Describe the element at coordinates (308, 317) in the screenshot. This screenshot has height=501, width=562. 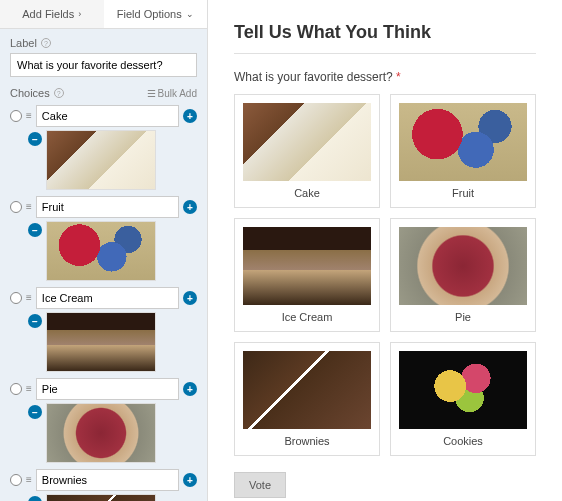
I see `option-label: Ice Cream` at that location.